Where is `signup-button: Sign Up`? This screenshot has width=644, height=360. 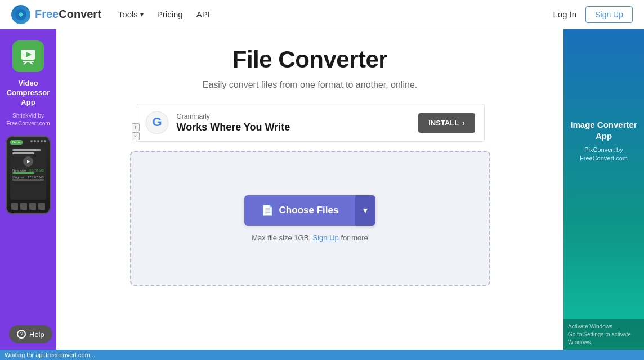
signup-button: Sign Up is located at coordinates (609, 15).